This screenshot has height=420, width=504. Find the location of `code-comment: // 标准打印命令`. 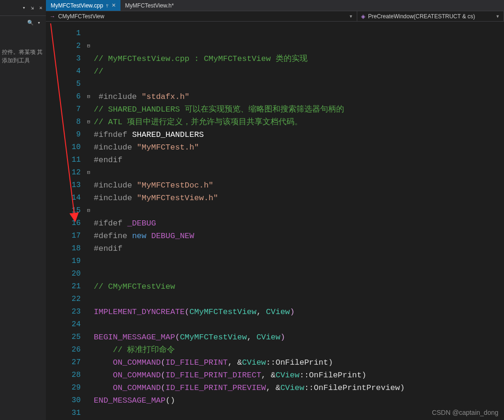

code-comment: // 标准打印命令 is located at coordinates (134, 350).